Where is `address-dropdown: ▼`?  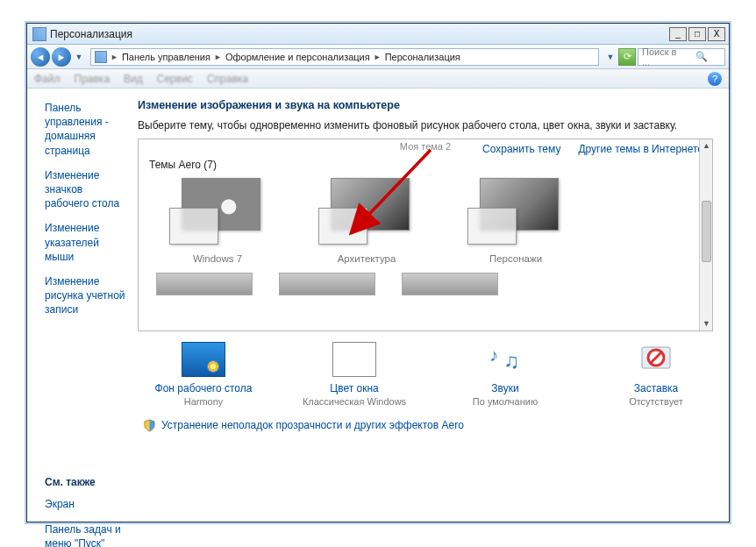 address-dropdown: ▼ is located at coordinates (610, 57).